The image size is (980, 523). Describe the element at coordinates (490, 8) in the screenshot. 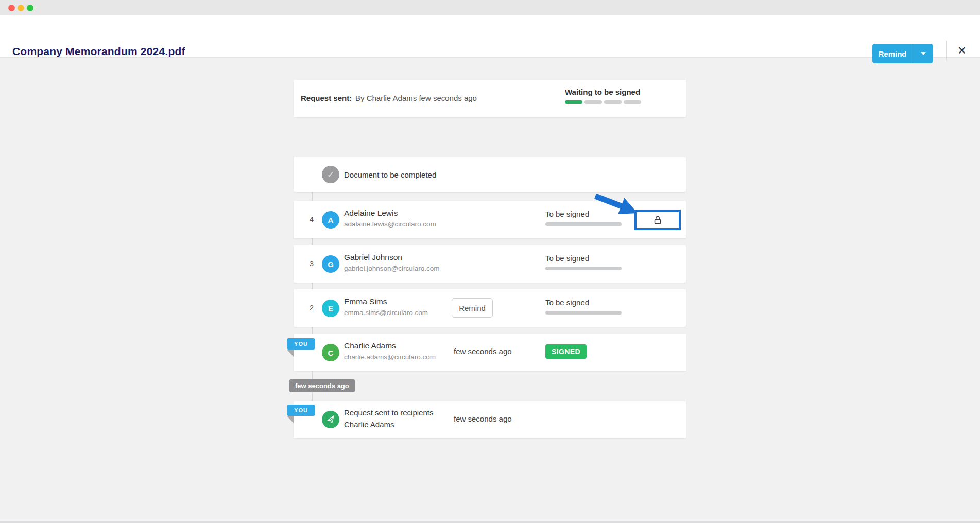

I see `window-titlebar` at that location.